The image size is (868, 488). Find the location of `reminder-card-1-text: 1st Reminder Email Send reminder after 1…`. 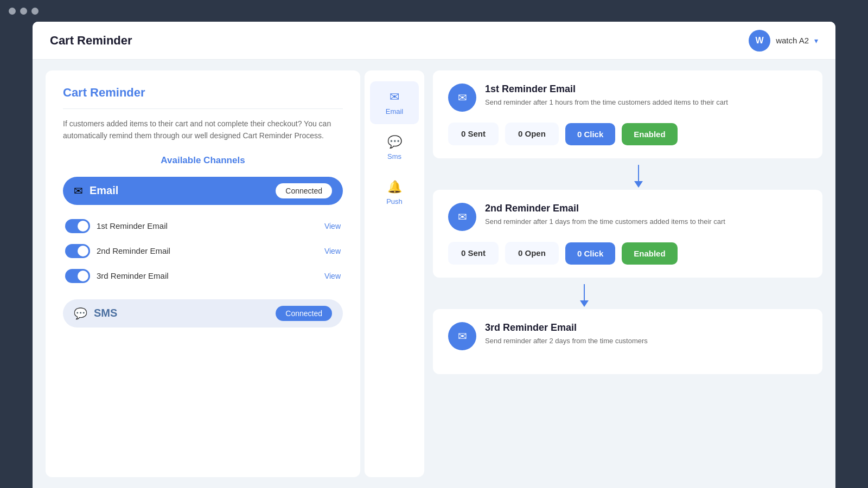

reminder-card-1-text: 1st Reminder Email Send reminder after 1… is located at coordinates (607, 95).